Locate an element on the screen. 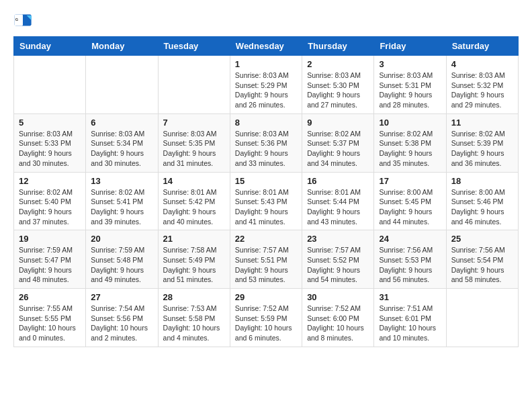  calendar-cell: 25Sunrise: 7:56 AM Sunset: 5:54 PM Dayli… is located at coordinates (482, 259).